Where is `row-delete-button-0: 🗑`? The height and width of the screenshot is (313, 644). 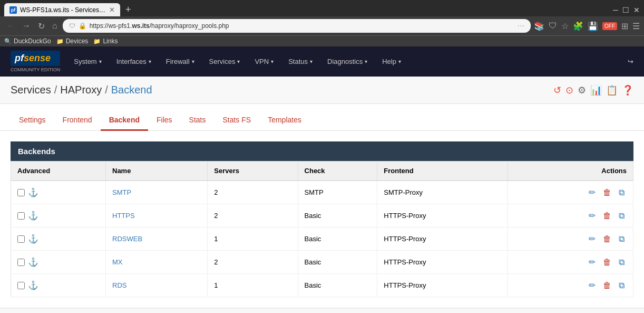
row-delete-button-0: 🗑 is located at coordinates (607, 192).